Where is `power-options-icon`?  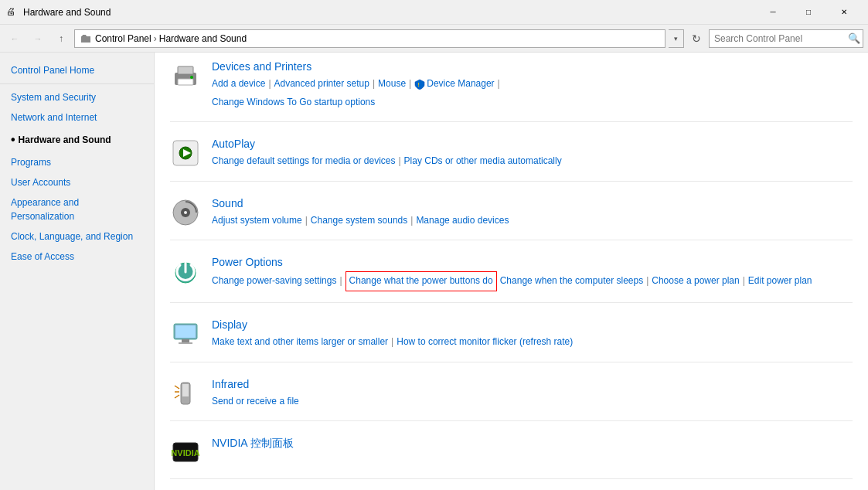
power-options-icon is located at coordinates (186, 271).